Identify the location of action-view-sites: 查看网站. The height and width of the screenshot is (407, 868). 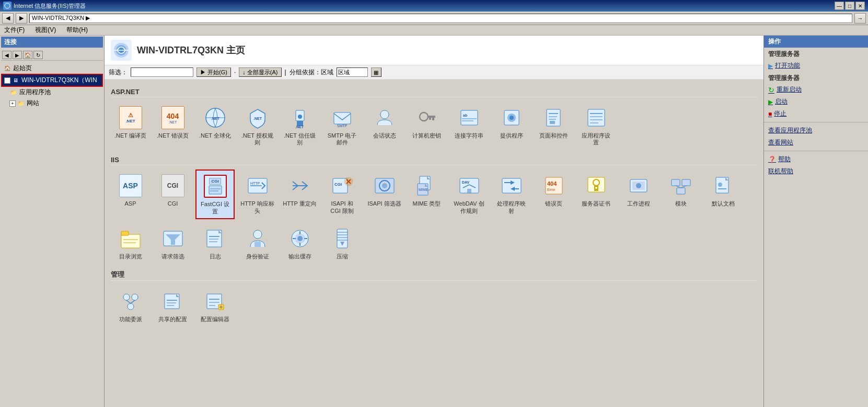
(816, 142).